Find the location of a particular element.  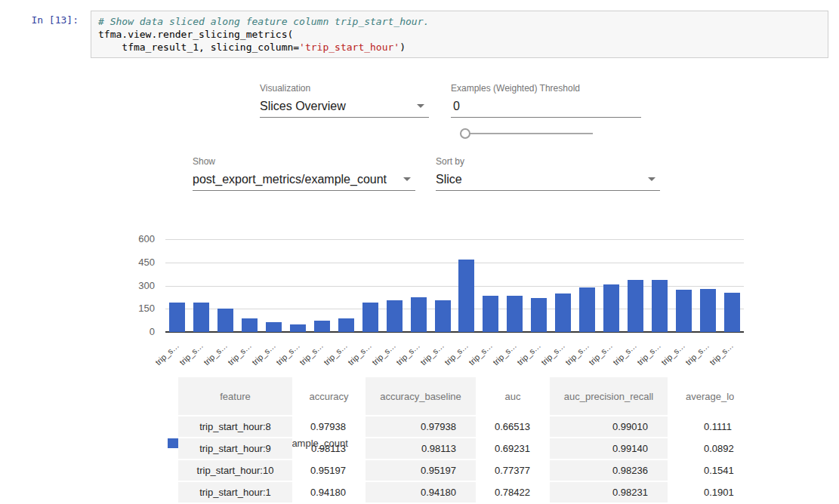

table-cell: 0.77377 is located at coordinates (513, 471).